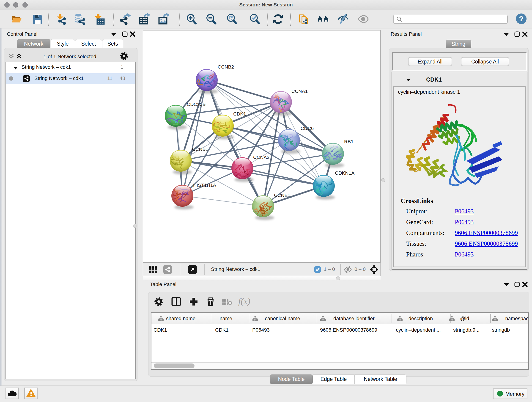 The height and width of the screenshot is (402, 532). I want to click on svg-text: CDK1, so click(240, 114).